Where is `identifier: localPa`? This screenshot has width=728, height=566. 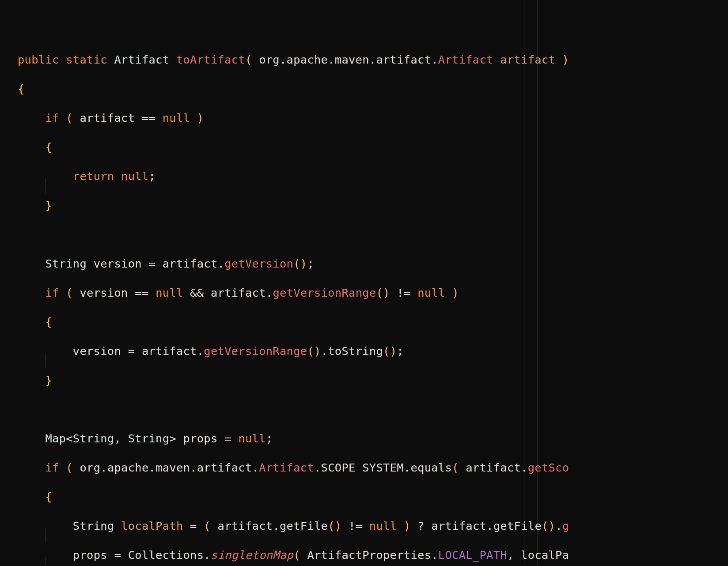
identifier: localPa is located at coordinates (545, 555).